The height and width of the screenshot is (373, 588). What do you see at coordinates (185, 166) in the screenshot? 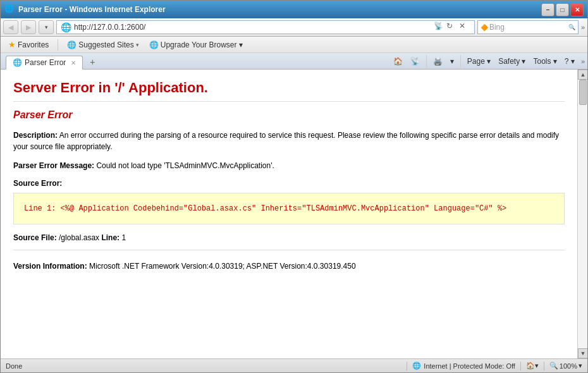
I see `parser-msg-text: Could not load type 'TLSAdminMVC.MvcAppl…` at bounding box center [185, 166].